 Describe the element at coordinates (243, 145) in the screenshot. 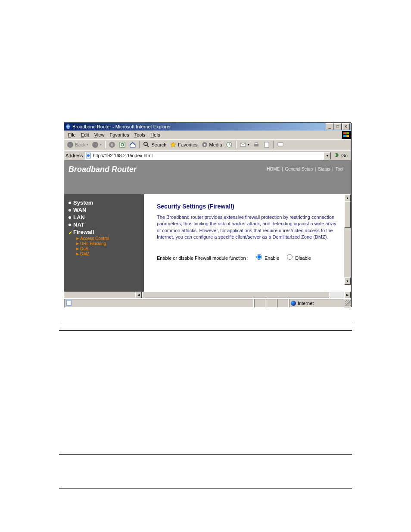

I see `mail-icon` at that location.